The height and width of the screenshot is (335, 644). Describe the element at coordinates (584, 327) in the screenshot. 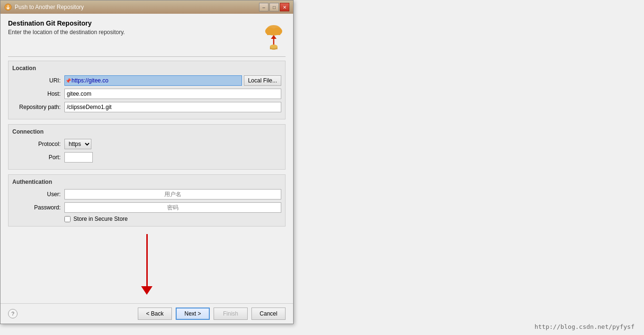

I see `watermark: http://blog.csdn.net/pyfysf` at that location.